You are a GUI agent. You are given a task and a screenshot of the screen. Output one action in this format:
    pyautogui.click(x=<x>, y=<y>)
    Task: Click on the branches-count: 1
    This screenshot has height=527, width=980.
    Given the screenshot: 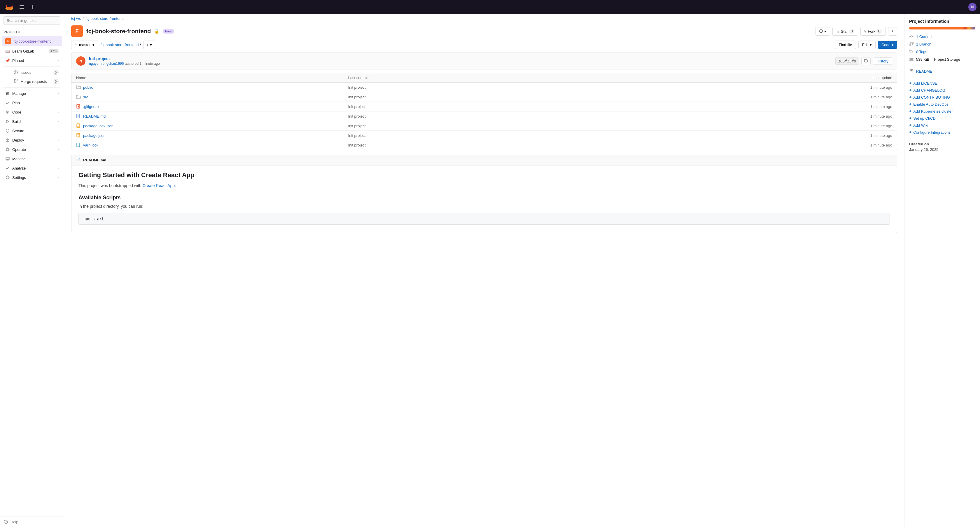 What is the action you would take?
    pyautogui.click(x=917, y=44)
    